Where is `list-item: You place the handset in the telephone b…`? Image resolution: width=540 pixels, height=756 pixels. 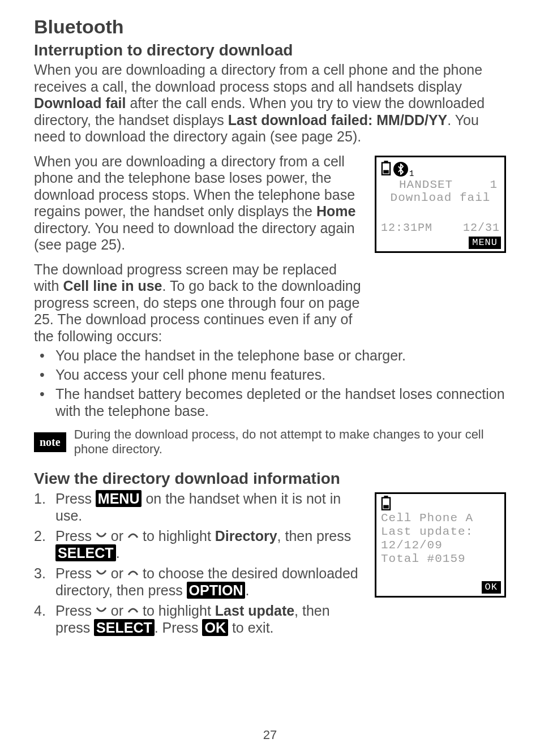
list-item: You place the handset in the telephone b… is located at coordinates (270, 355).